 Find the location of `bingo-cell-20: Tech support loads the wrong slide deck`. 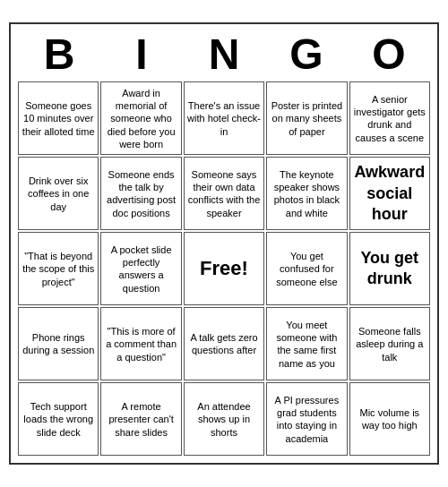

bingo-cell-20: Tech support loads the wrong slide deck is located at coordinates (58, 419).